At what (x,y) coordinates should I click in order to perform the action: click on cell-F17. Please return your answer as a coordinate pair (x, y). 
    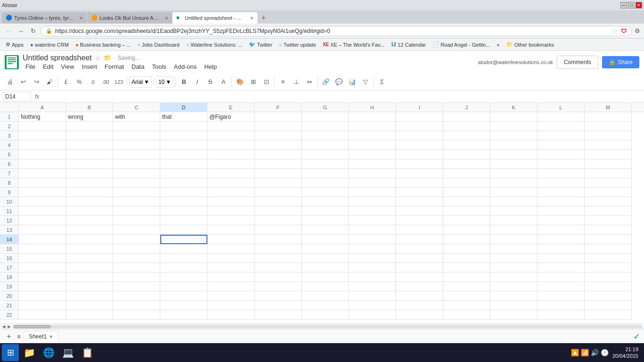
    Looking at the image, I should click on (278, 268).